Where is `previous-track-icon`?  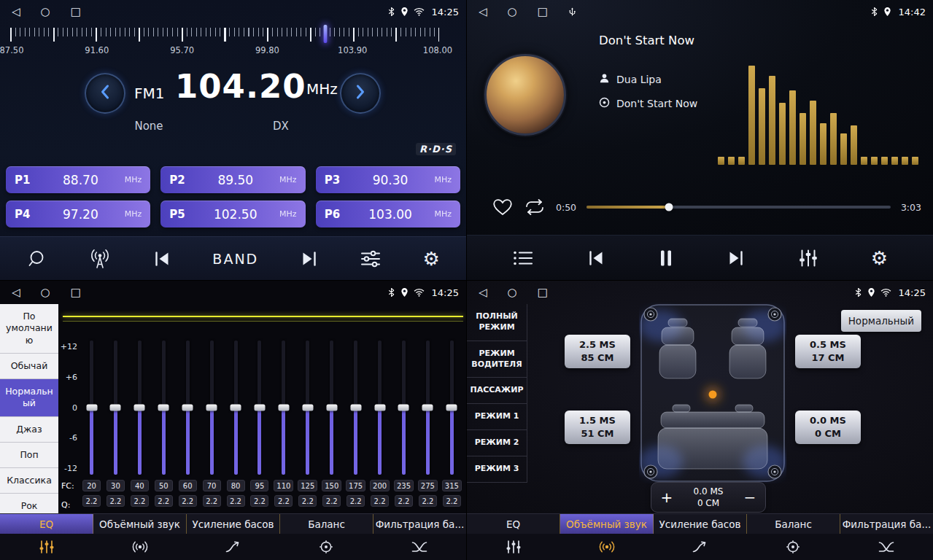
previous-track-icon is located at coordinates (596, 258).